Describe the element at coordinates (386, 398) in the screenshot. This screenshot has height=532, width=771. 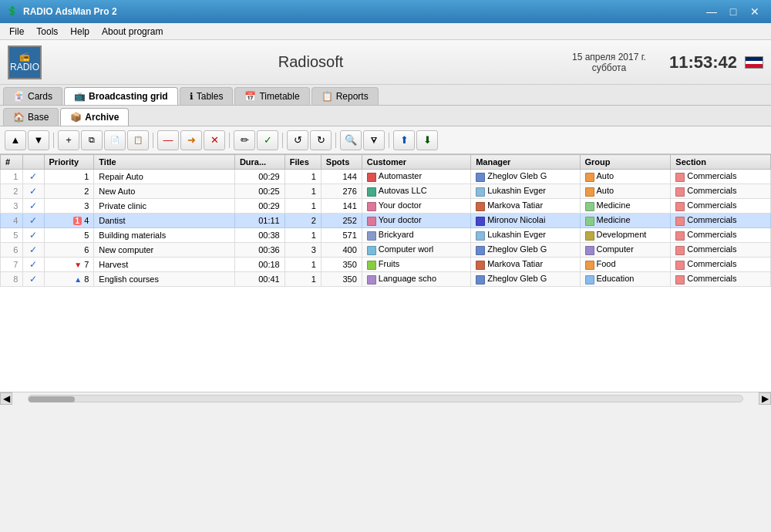
I see `horizontal-scrollbar: ◀ ▶` at that location.